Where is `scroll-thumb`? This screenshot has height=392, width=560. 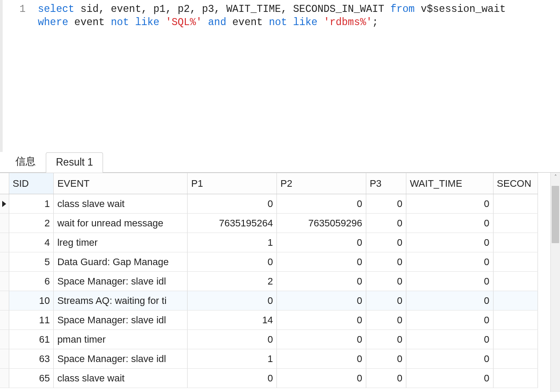
scroll-thumb is located at coordinates (556, 214).